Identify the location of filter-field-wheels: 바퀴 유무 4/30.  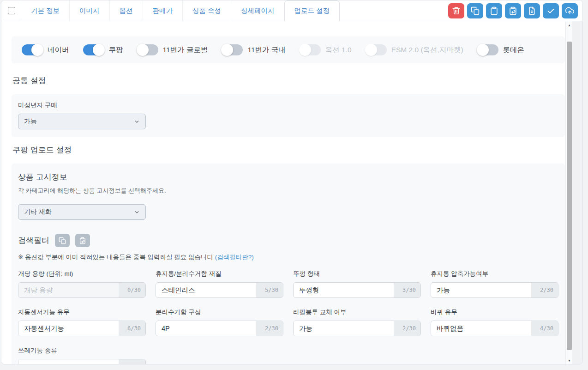
(495, 322).